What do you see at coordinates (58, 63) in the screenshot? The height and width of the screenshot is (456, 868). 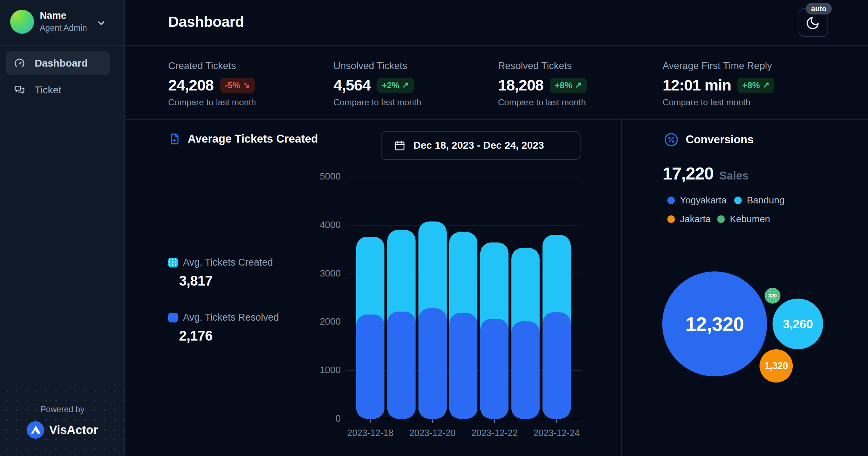 I see `sidebar-item-dashboard: Dashboard` at bounding box center [58, 63].